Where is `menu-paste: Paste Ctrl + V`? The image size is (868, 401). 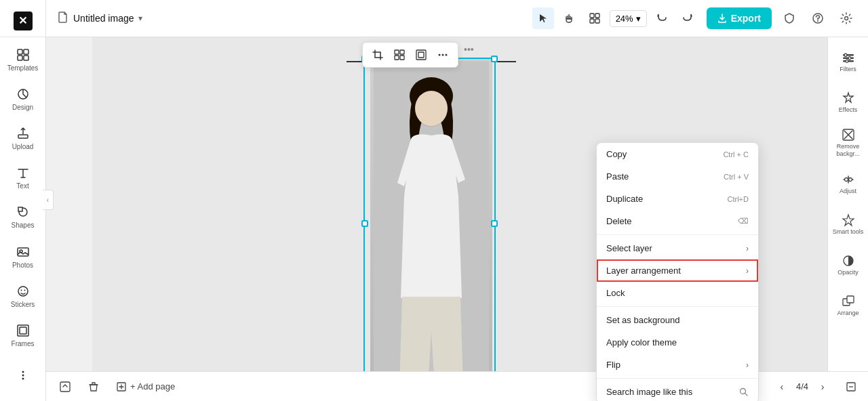
menu-paste: Paste Ctrl + V is located at coordinates (677, 176).